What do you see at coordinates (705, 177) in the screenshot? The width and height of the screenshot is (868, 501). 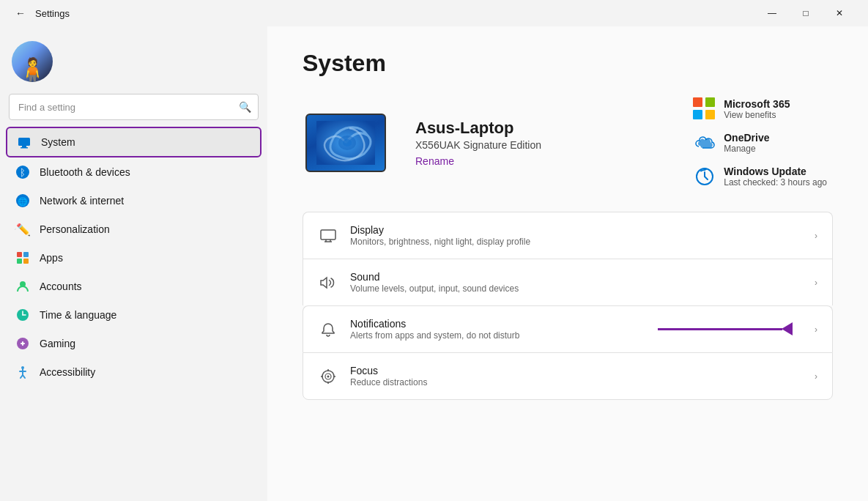 I see `windowsupdate-icon` at bounding box center [705, 177].